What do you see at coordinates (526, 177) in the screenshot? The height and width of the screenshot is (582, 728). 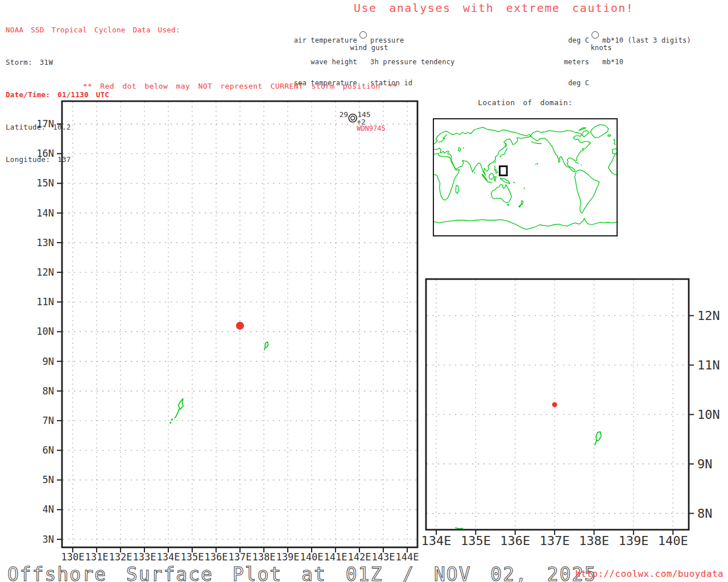 I see `map-border` at bounding box center [526, 177].